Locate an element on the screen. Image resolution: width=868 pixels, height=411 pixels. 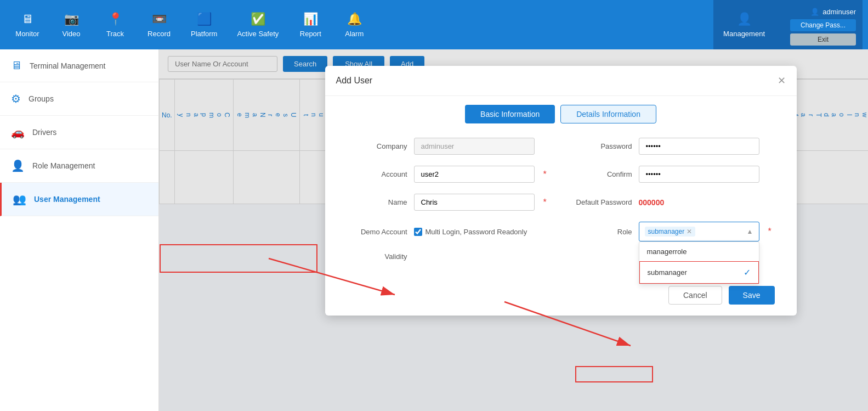
track-icon: 📍 is located at coordinates (115, 19).